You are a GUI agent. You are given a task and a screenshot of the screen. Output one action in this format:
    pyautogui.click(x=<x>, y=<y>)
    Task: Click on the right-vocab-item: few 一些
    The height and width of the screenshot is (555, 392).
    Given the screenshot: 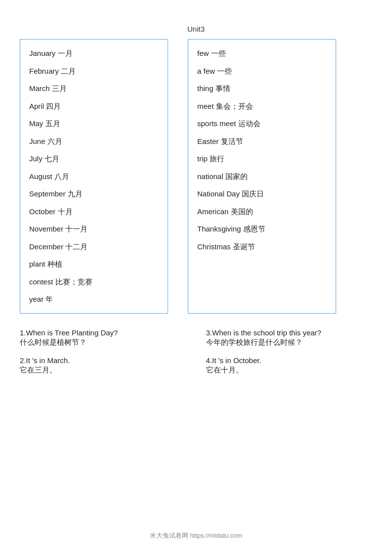 What is the action you would take?
    pyautogui.click(x=262, y=53)
    